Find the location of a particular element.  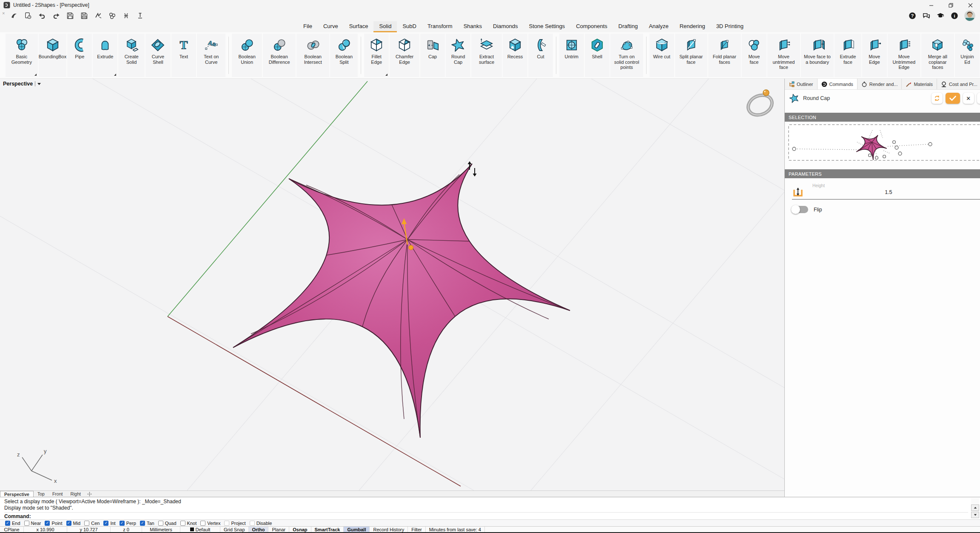

osnap-checkbox-knot is located at coordinates (183, 523).